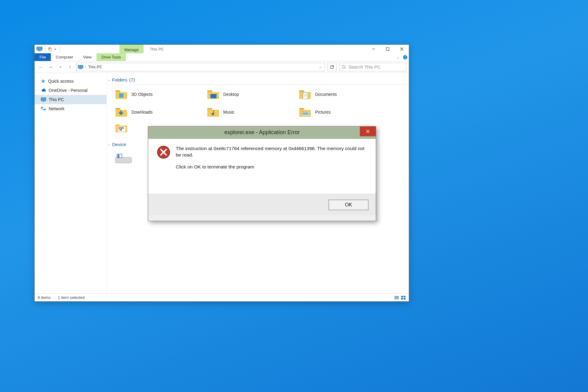 Image resolution: width=588 pixels, height=392 pixels. Describe the element at coordinates (341, 112) in the screenshot. I see `folder-pictures: Pictures` at that location.